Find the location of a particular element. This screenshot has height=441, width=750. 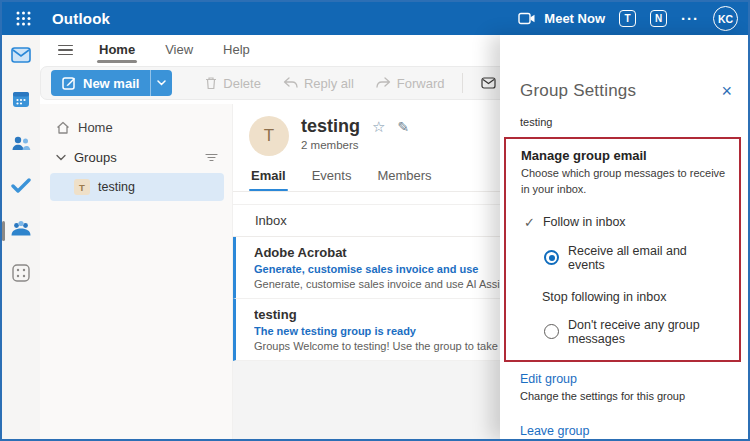

tab-home: Home is located at coordinates (117, 50).